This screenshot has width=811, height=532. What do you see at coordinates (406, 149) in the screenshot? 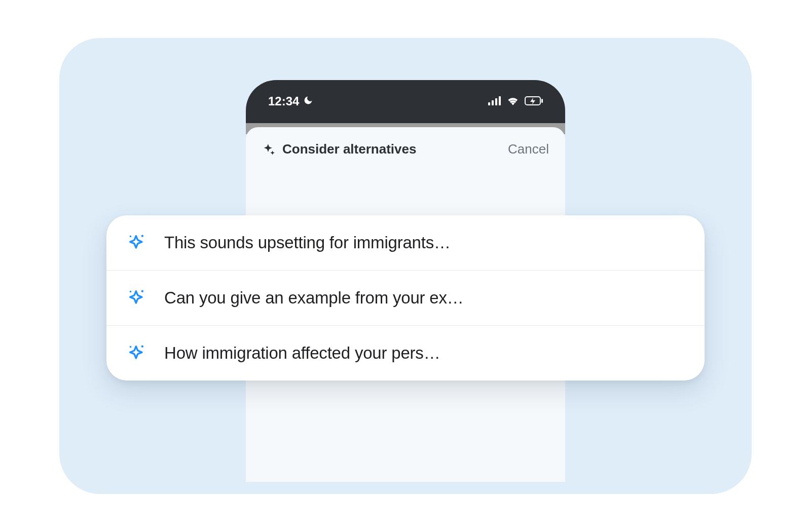
I see `sheet-header: Consider alternatives Cancel` at bounding box center [406, 149].